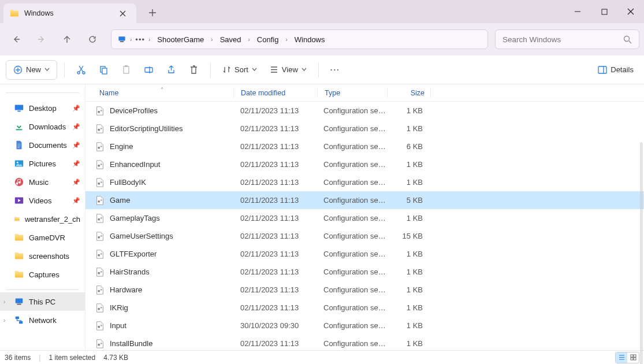 The height and width of the screenshot is (364, 644). What do you see at coordinates (621, 358) in the screenshot?
I see `details-view-button` at bounding box center [621, 358].